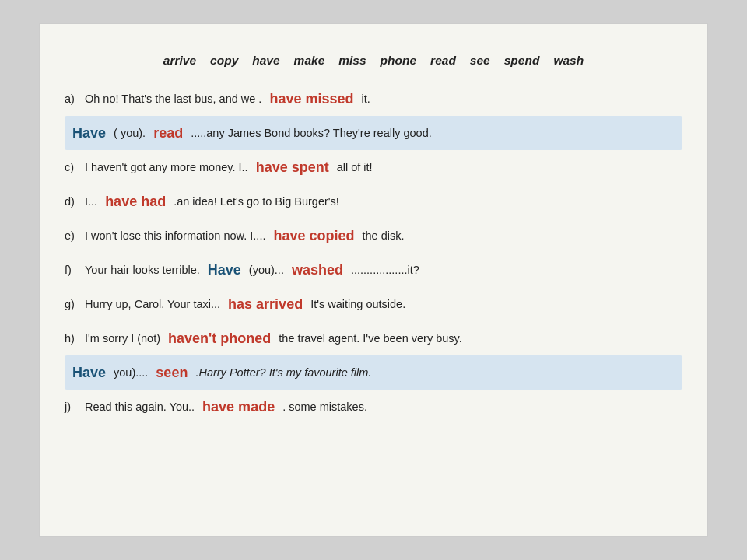  I want to click on sentence-row-b: Have( you).read.....any James Bond books…, so click(374, 133).